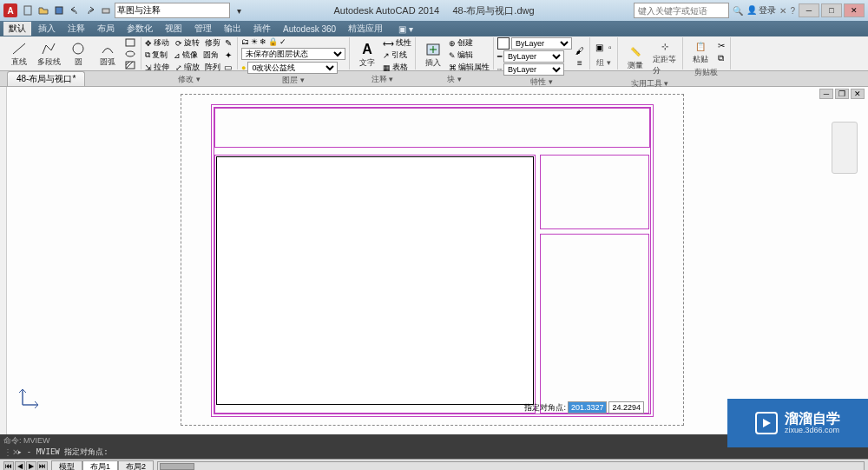  I want to click on maximize-button: □, so click(832, 10).